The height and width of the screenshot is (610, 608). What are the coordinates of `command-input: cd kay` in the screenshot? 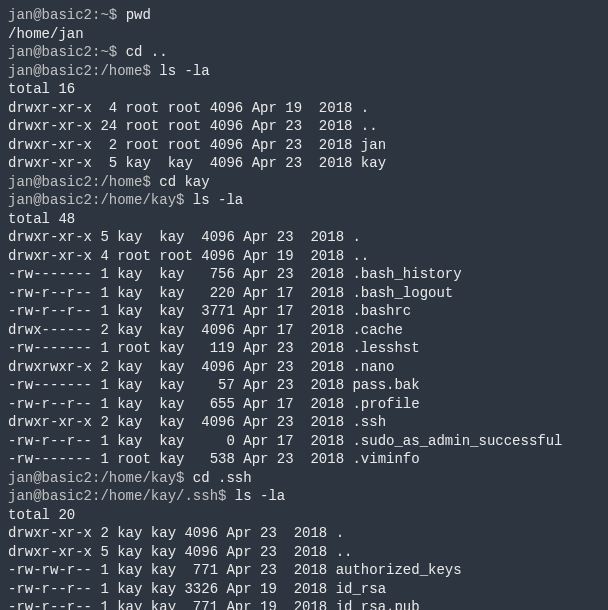 It's located at (184, 182).